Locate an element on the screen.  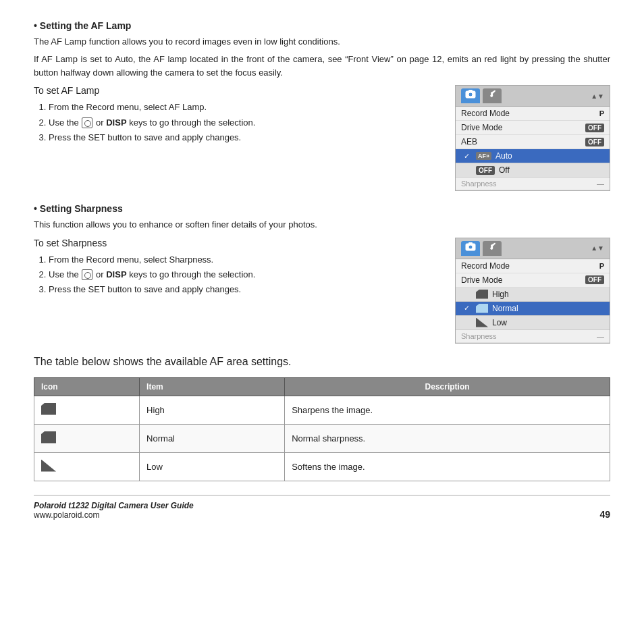
sharpness-table: Icon Item Description High Sharpens the … is located at coordinates (322, 429).